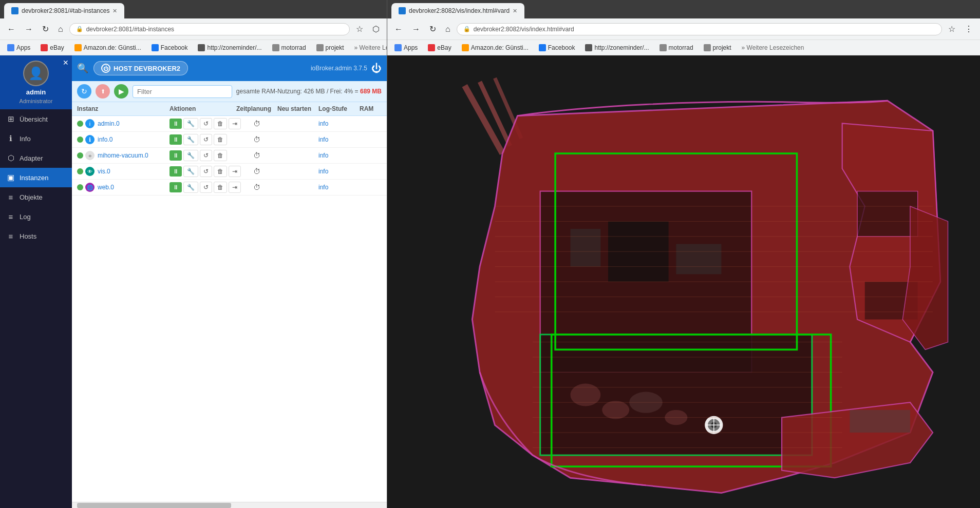 Image resolution: width=980 pixels, height=508 pixels. Describe the element at coordinates (376, 69) in the screenshot. I see `power-icon: ⏻` at that location.